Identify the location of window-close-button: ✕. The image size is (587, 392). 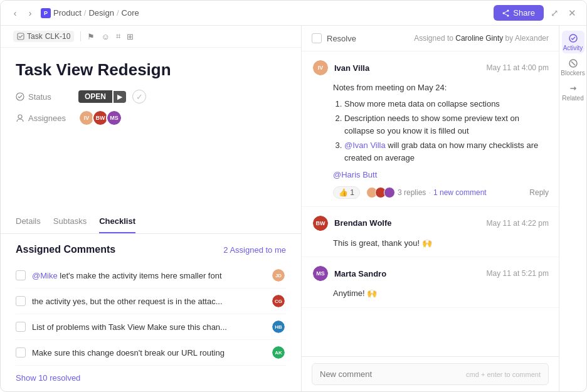
(572, 13).